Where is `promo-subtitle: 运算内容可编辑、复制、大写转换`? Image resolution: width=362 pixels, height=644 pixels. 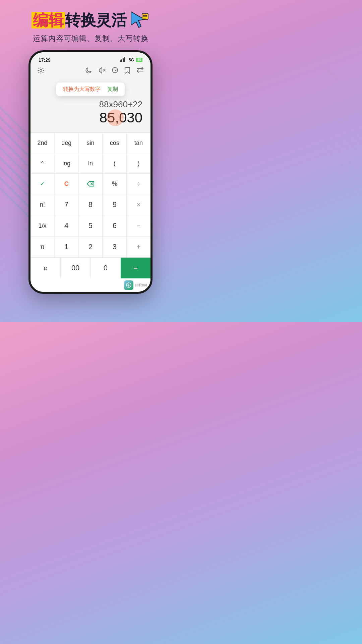 promo-subtitle: 运算内容可编辑、复制、大写转换 is located at coordinates (90, 39).